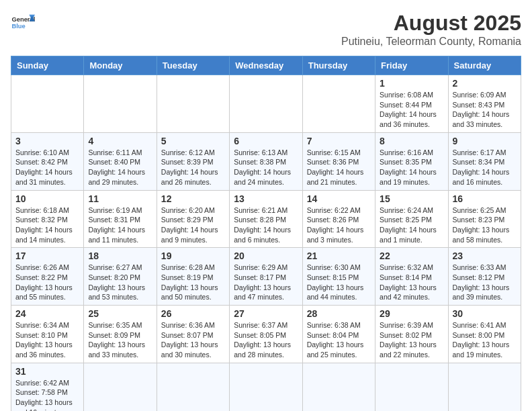  What do you see at coordinates (193, 161) in the screenshot?
I see `calendar-cell: 5Sunrise: 6:12 AM Sunset: 8:39 PM Daylig…` at bounding box center [193, 161].